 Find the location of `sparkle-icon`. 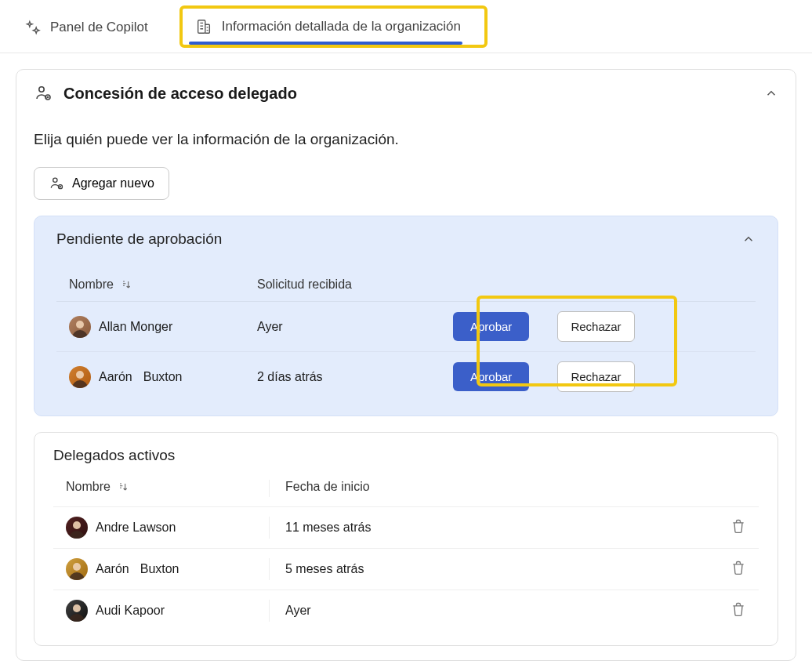

sparkle-icon is located at coordinates (33, 27).